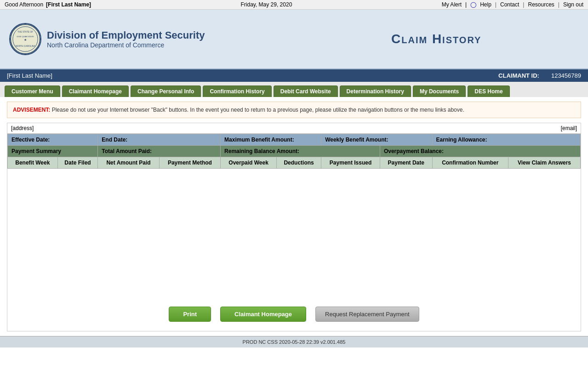  Describe the element at coordinates (32, 91) in the screenshot. I see `tab-customer-menu: Customer Menu` at that location.